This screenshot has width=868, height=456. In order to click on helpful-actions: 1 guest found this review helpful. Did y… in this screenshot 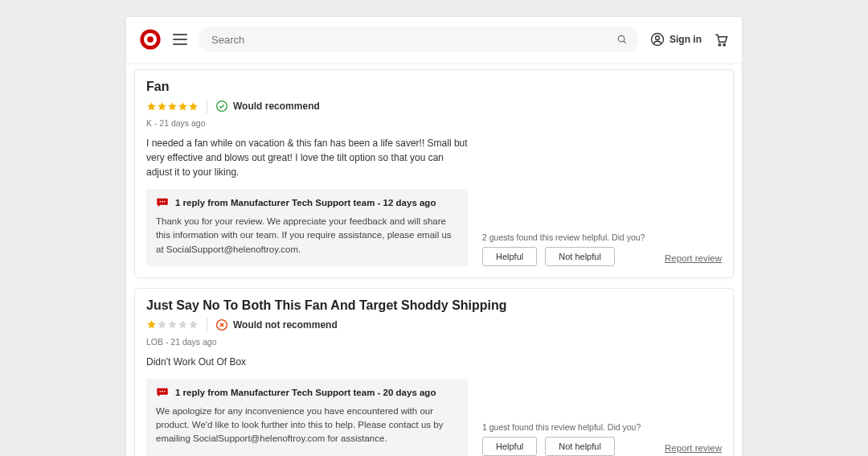, I will do `click(566, 439)`.